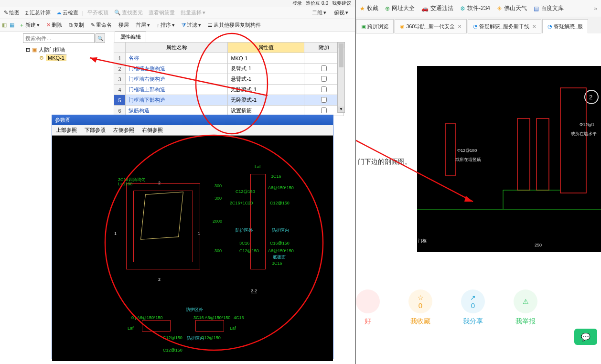  Describe the element at coordinates (93, 25) in the screenshot. I see `rename-icon: ✎` at that location.